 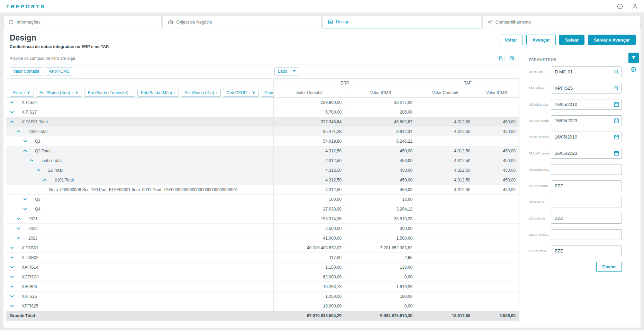 What do you see at coordinates (263, 132) in the screenshot?
I see `pivot-row: 2020 Total 85.471,28 9.912,34 4.312,50 4…` at bounding box center [263, 132].